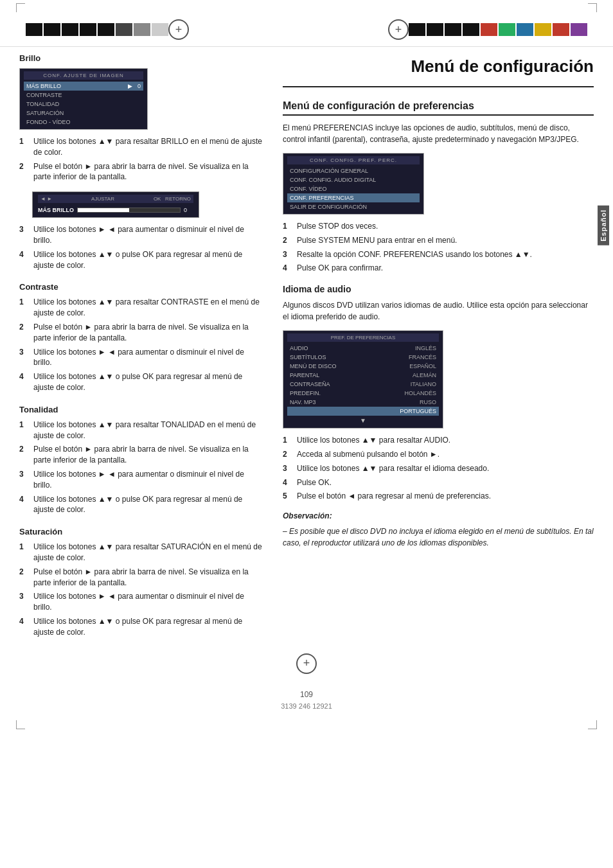 Image resolution: width=613 pixels, height=868 pixels. I want to click on corner-br, so click(592, 725).